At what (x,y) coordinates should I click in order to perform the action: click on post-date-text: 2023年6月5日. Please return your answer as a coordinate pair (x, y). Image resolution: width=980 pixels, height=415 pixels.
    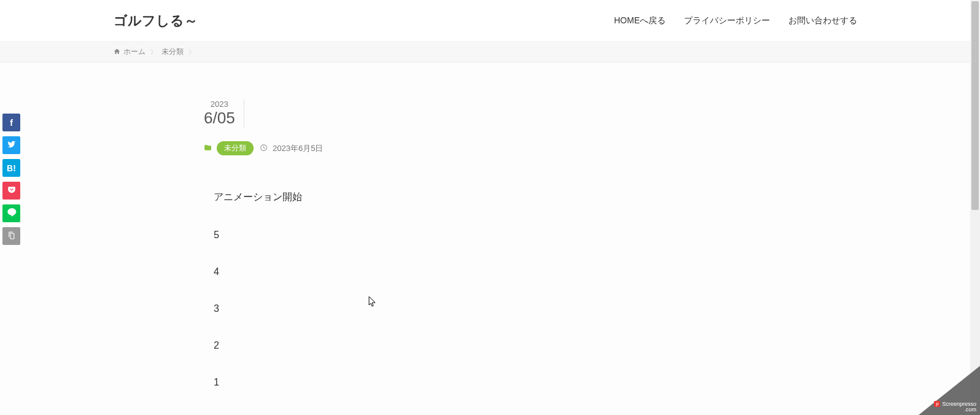
    Looking at the image, I should click on (298, 149).